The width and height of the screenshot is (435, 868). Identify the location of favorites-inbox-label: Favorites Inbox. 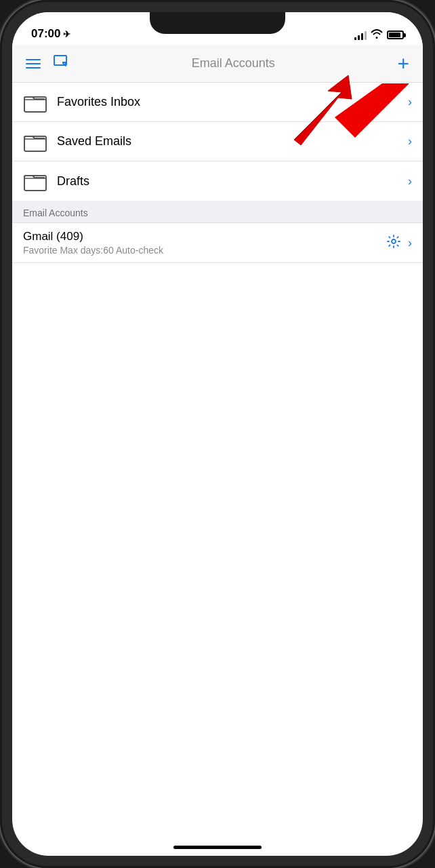
(232, 102).